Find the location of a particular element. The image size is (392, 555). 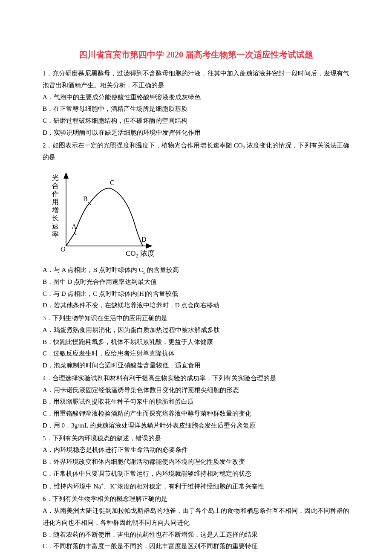

q3-option-b: B．快跑比慢跑耗氧多，机体不易积累乳酸，更益于人体健康 is located at coordinates (196, 342).